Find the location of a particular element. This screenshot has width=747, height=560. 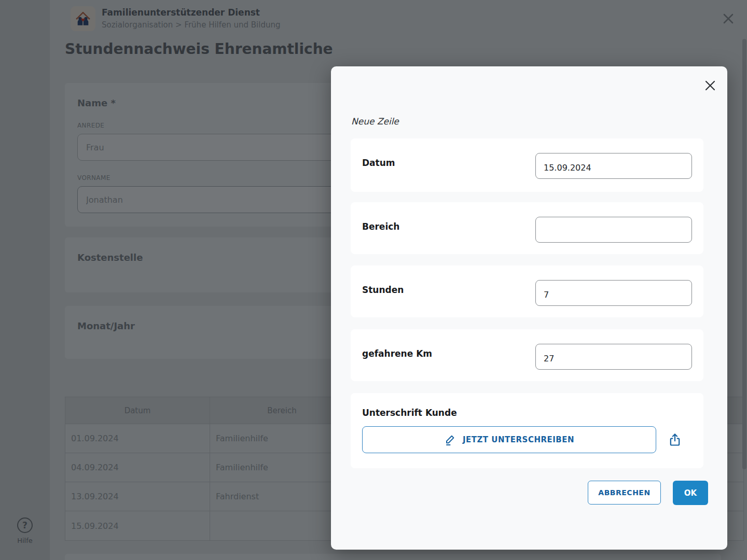

sign-now-button: JETZT UNTERSCHREIBEN is located at coordinates (509, 440).